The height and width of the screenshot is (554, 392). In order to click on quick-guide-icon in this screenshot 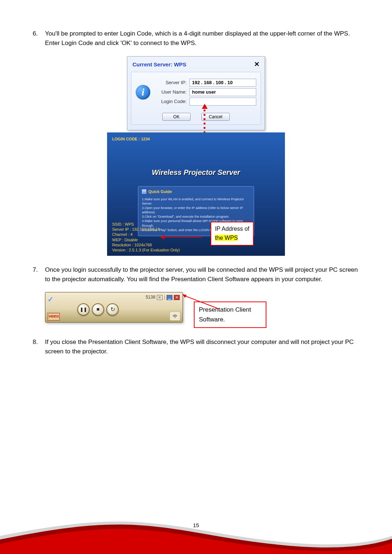, I will do `click(144, 192)`.